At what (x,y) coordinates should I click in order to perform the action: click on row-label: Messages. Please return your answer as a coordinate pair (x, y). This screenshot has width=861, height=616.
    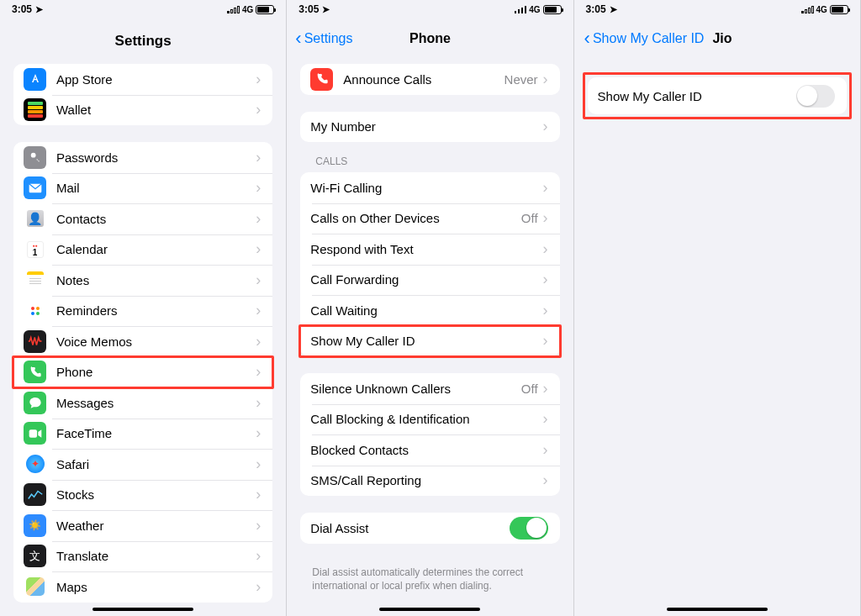
    Looking at the image, I should click on (156, 403).